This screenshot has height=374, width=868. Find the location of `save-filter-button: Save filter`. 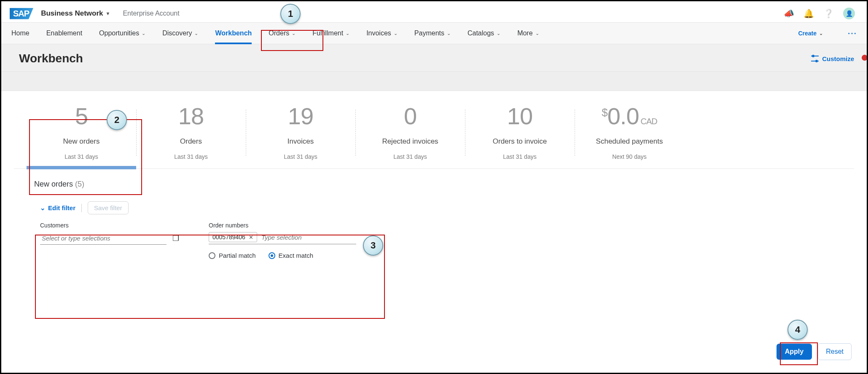

save-filter-button: Save filter is located at coordinates (108, 208).